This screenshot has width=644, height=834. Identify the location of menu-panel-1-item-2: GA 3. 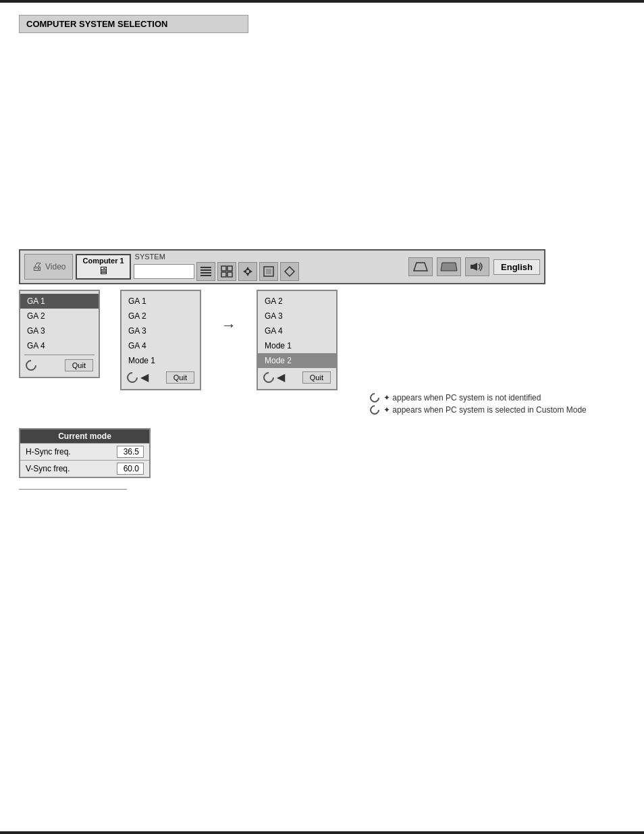
(59, 331).